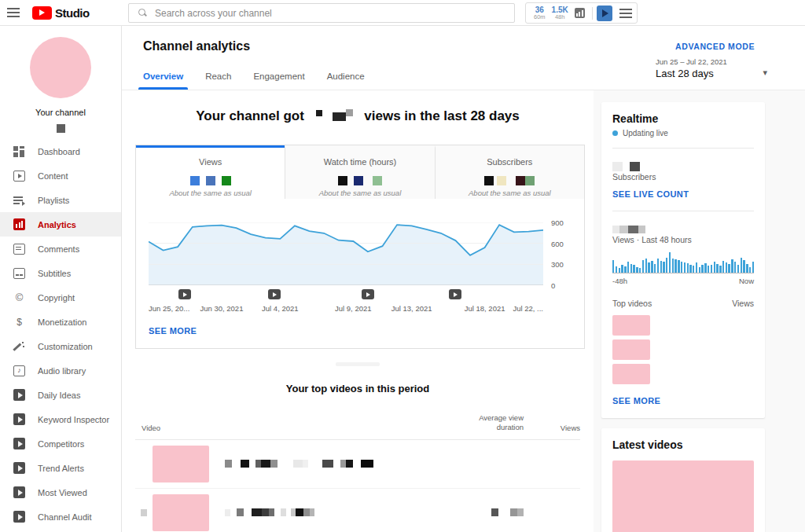 This screenshot has height=532, width=805. Describe the element at coordinates (144, 512) in the screenshot. I see `rank-cell` at that location.